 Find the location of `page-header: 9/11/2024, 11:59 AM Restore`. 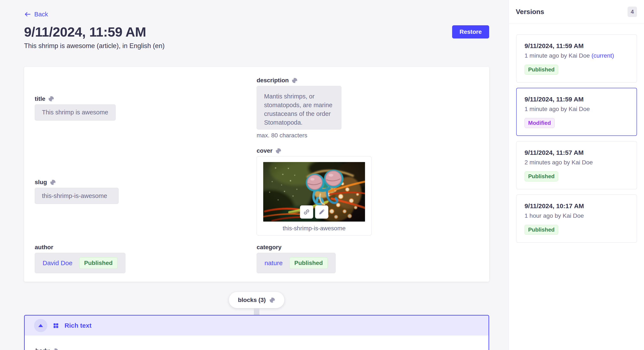

page-header: 9/11/2024, 11:59 AM Restore is located at coordinates (256, 32).